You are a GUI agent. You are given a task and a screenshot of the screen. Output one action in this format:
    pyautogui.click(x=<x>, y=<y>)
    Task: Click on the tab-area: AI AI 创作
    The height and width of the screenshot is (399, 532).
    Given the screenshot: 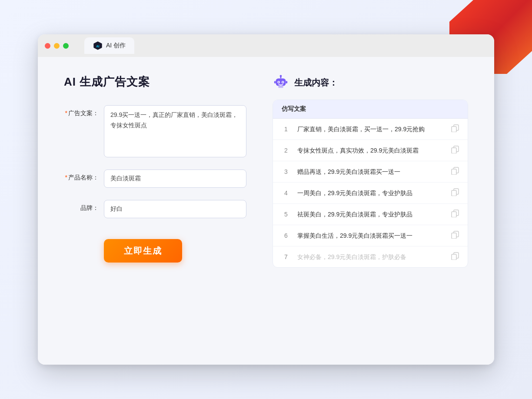 What is the action you would take?
    pyautogui.click(x=110, y=46)
    